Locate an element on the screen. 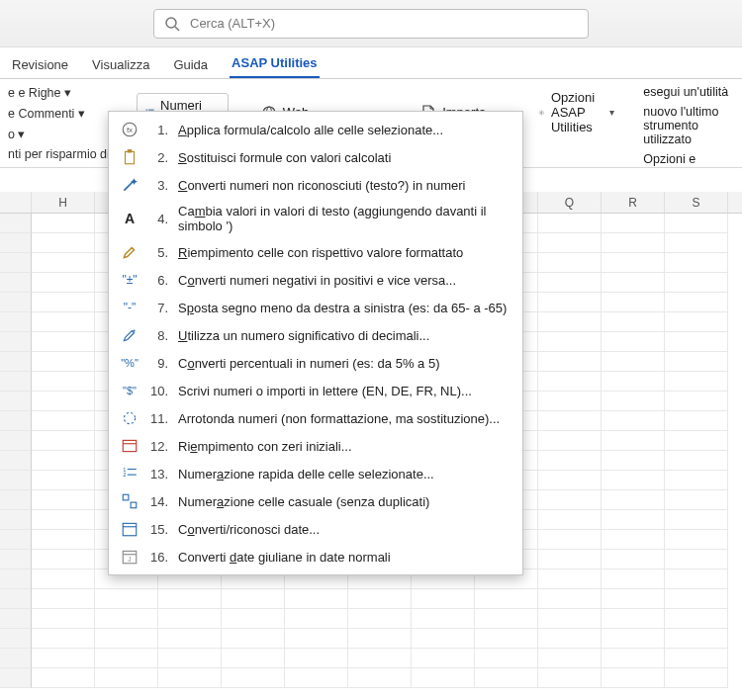  menu-item-4: A4.Cambia valori in valori di testo (agg… is located at coordinates (316, 219).